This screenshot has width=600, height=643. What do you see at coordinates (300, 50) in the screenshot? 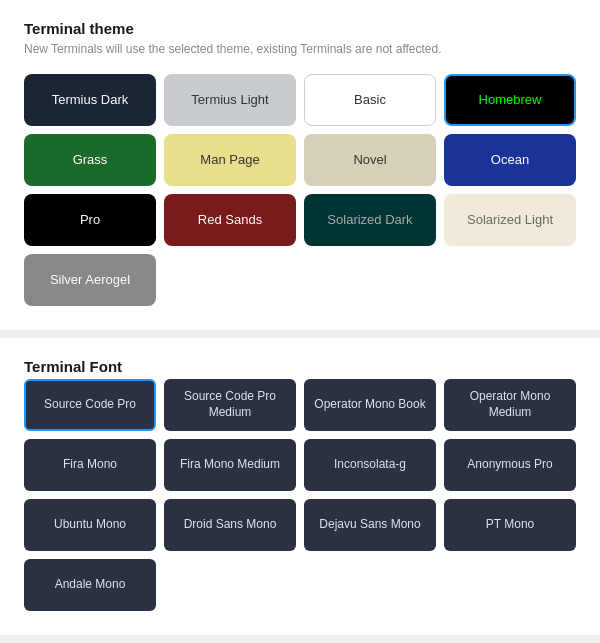
I see `terminal-theme-subtitle: New Terminals will use the selected them…` at bounding box center [300, 50].